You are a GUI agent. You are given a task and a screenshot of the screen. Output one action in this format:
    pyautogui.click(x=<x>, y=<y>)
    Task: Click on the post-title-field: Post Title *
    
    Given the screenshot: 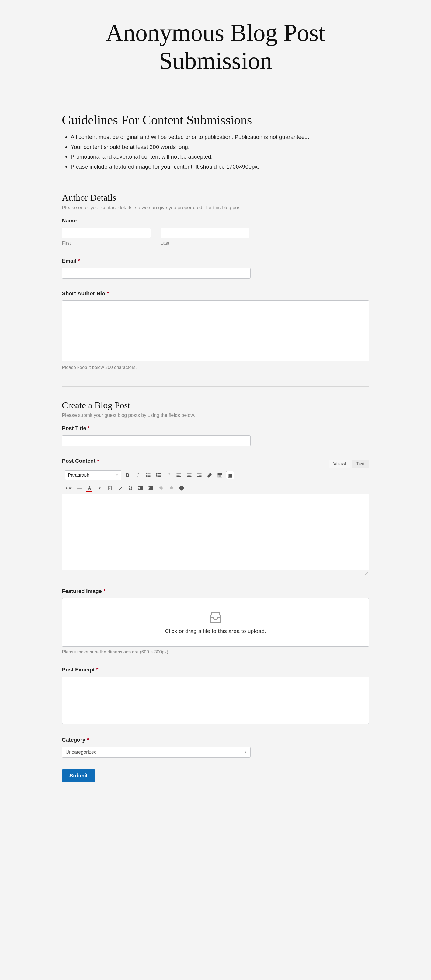 What is the action you would take?
    pyautogui.click(x=216, y=436)
    